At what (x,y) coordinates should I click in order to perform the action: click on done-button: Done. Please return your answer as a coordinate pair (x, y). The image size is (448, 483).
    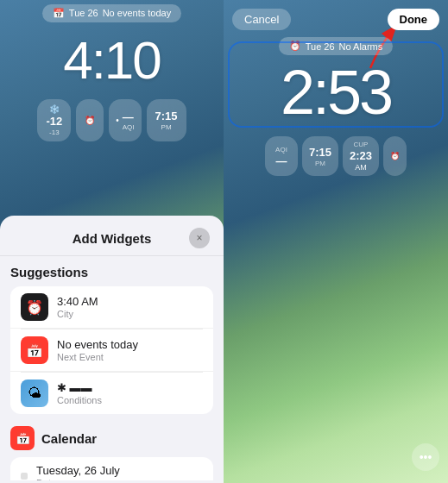
    Looking at the image, I should click on (414, 19).